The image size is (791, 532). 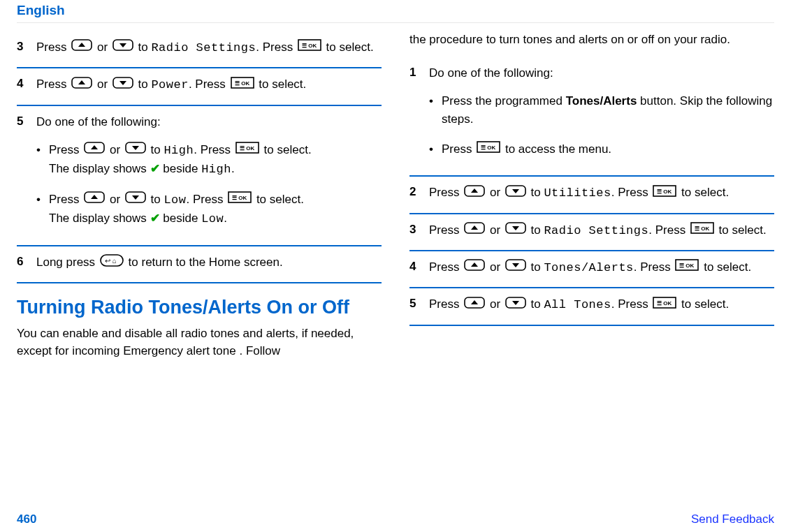 I want to click on right-step-4: 4 Press or to Tones/Alerts. Press ☰ OK, so click(x=592, y=269).